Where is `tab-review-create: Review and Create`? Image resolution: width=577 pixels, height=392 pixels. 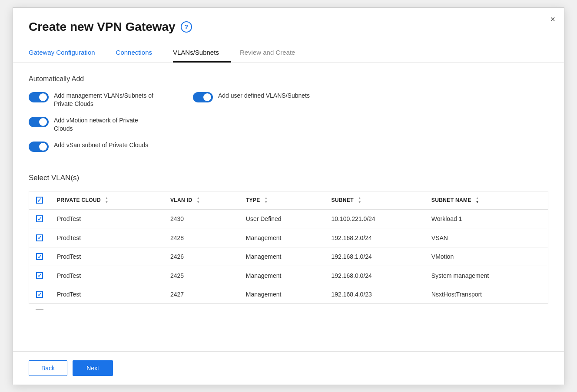
tab-review-create: Review and Create is located at coordinates (274, 53).